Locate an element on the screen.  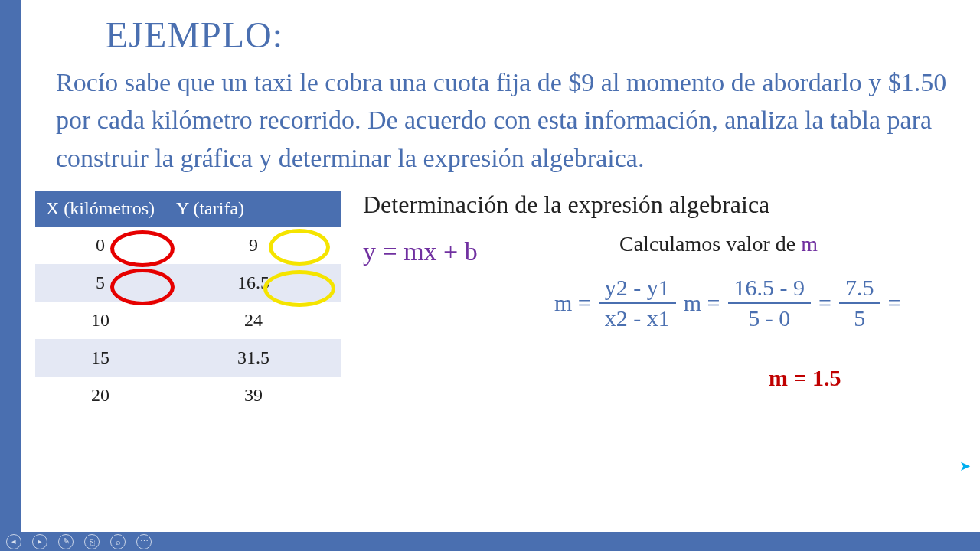
table-row: 1531.5 is located at coordinates (188, 358).